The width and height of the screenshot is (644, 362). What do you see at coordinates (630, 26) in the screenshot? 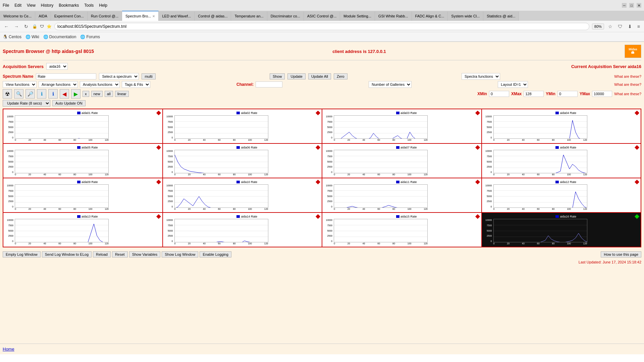
I see `download-button: ⬇` at bounding box center [630, 26].